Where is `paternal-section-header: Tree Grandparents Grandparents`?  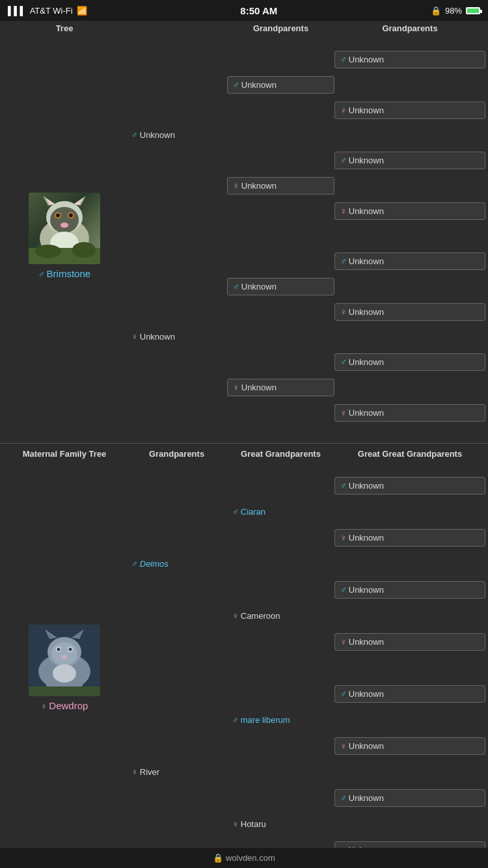
paternal-section-header: Tree Grandparents Grandparents is located at coordinates (244, 27).